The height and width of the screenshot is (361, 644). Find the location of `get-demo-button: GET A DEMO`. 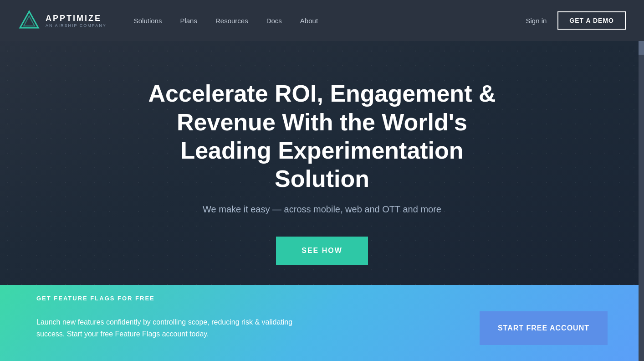

get-demo-button: GET A DEMO is located at coordinates (592, 21).